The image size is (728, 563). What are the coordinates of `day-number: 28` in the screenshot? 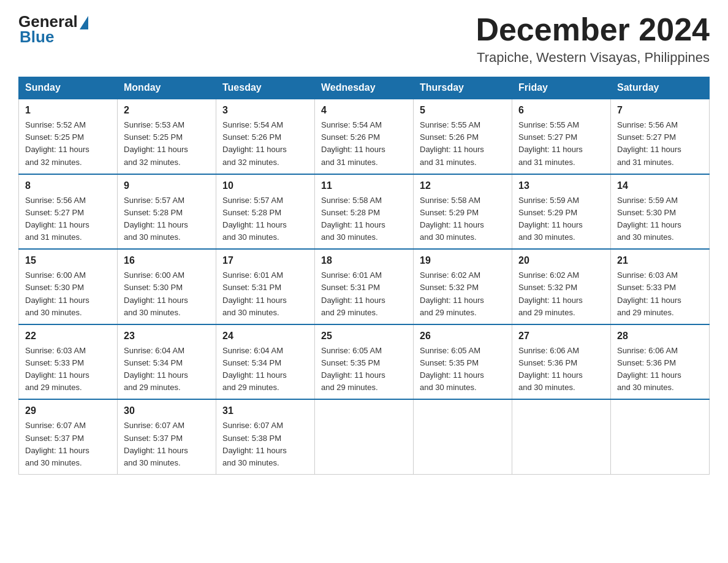 It's located at (660, 336).